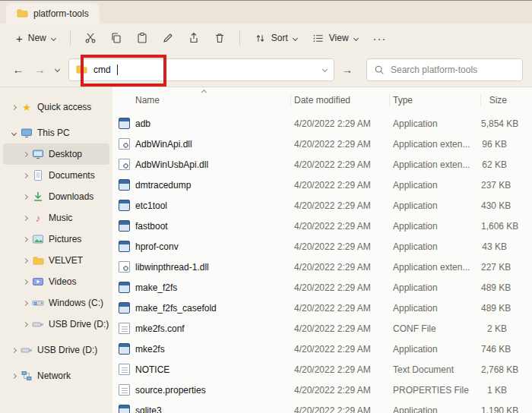 The height and width of the screenshot is (413, 532). Describe the element at coordinates (62, 282) in the screenshot. I see `sidebar-item-label: Videos` at that location.